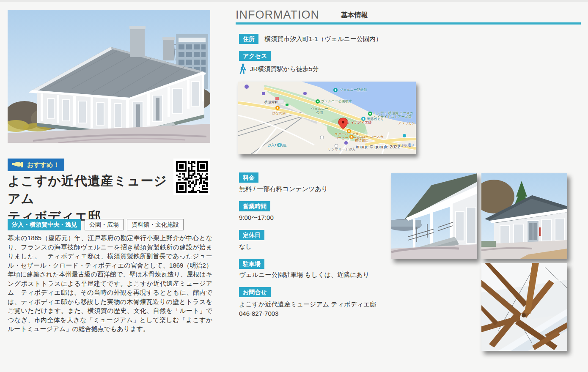  What do you see at coordinates (255, 56) in the screenshot?
I see `access-label: アクセス` at bounding box center [255, 56].